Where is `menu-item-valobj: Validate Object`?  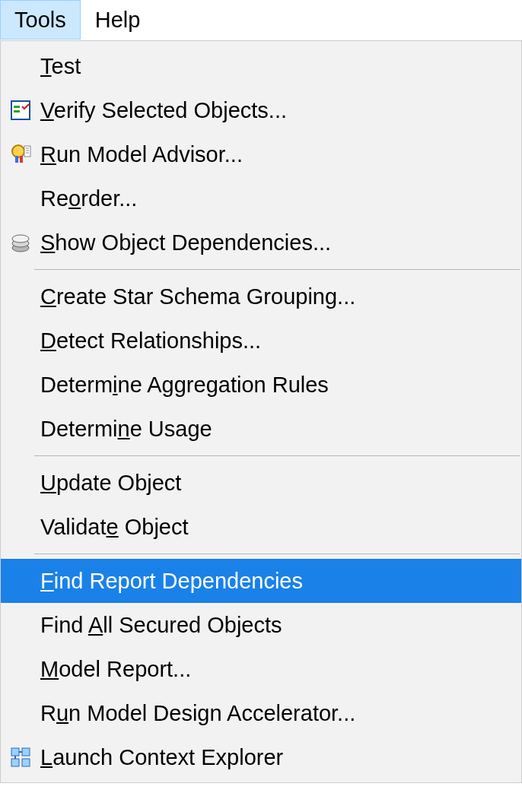 menu-item-valobj: Validate Object is located at coordinates (261, 527).